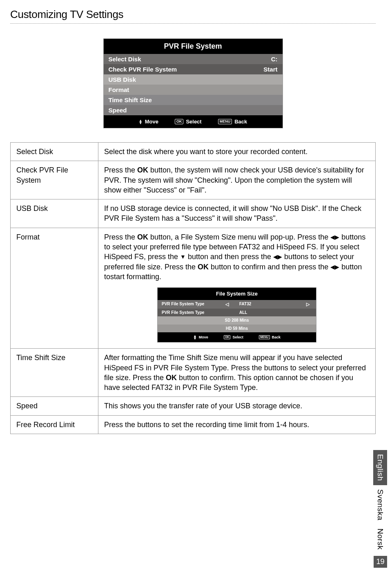 The image size is (392, 571). What do you see at coordinates (237, 214) in the screenshot?
I see `row-desc: If no USB storage device is connected, i…` at bounding box center [237, 214].